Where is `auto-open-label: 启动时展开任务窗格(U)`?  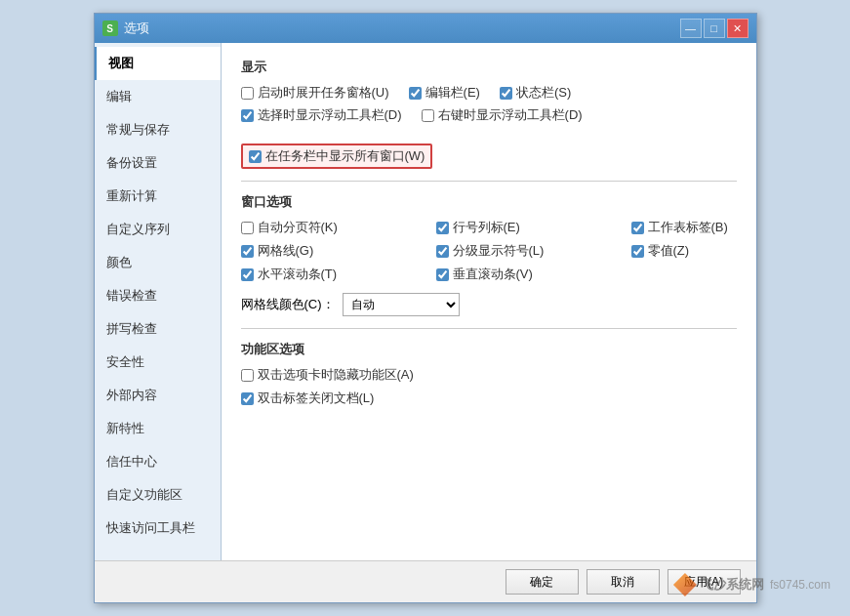
auto-open-label: 启动时展开任务窗格(U) is located at coordinates (315, 93).